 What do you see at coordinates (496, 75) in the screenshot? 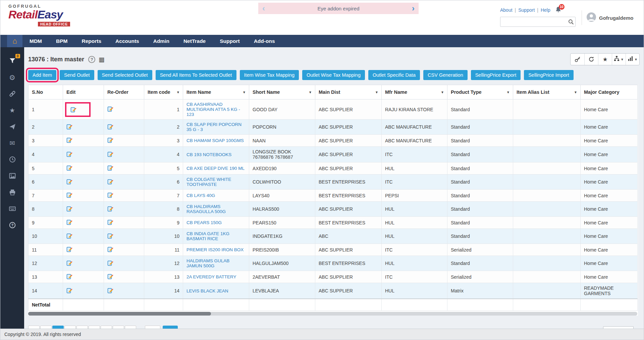
I see `sellingprice-export-button: SellingPrice Export` at bounding box center [496, 75].